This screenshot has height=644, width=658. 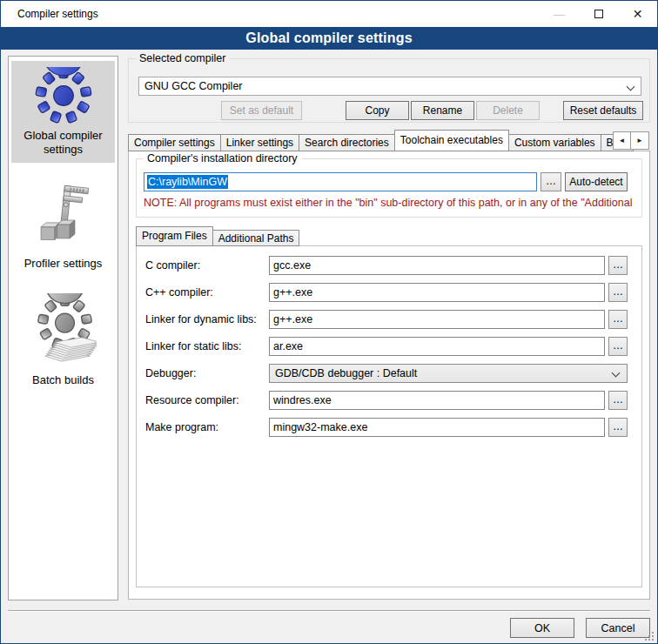 What do you see at coordinates (641, 141) in the screenshot?
I see `tab-scroll-right-button: ►` at bounding box center [641, 141].